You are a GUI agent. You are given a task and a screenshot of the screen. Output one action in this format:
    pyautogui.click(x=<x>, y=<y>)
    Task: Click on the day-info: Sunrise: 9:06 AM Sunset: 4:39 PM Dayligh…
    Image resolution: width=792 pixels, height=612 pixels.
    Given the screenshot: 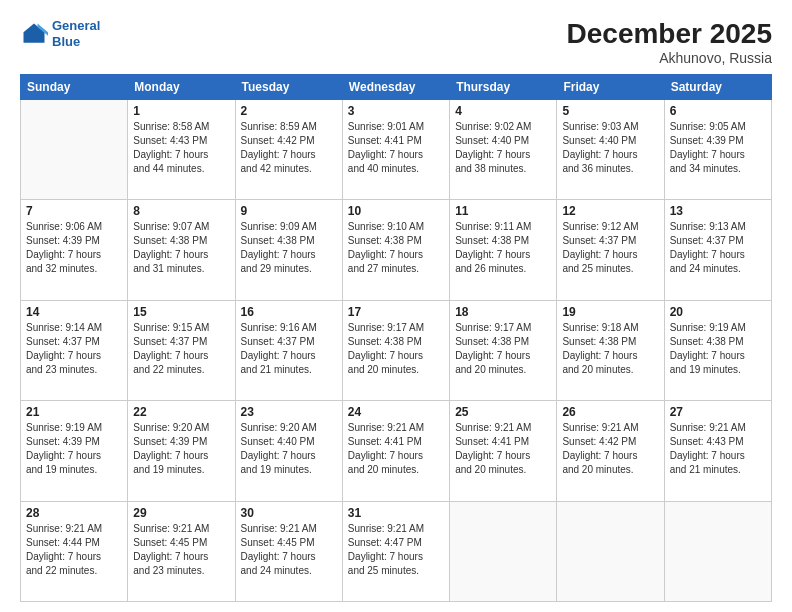 What is the action you would take?
    pyautogui.click(x=74, y=248)
    